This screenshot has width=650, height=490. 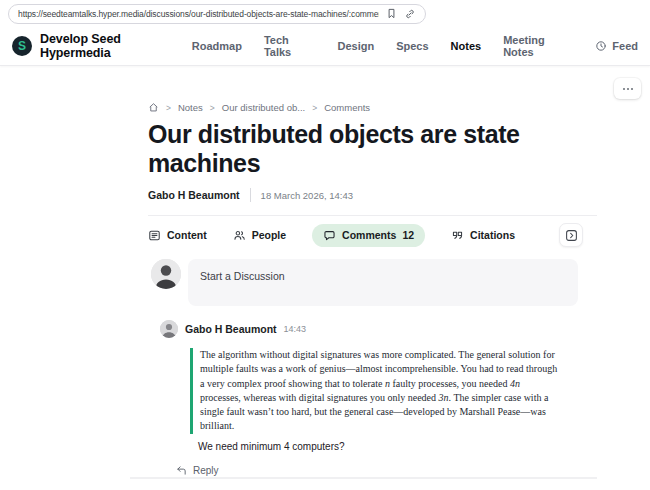 What do you see at coordinates (154, 108) in the screenshot?
I see `home-icon` at bounding box center [154, 108].